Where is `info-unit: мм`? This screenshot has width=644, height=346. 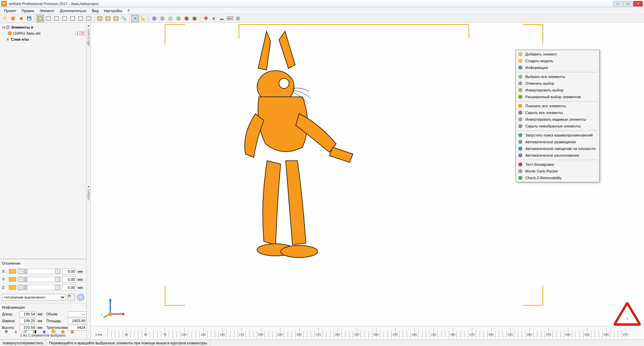 info-unit: мм is located at coordinates (41, 314).